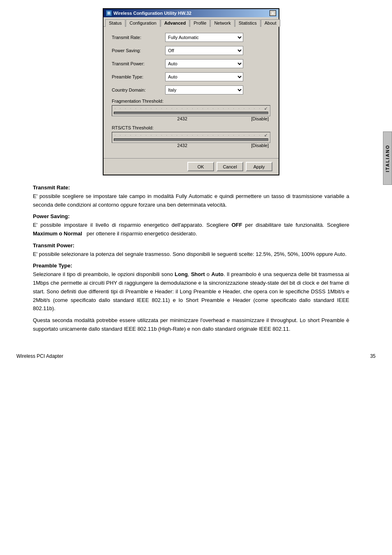  What do you see at coordinates (191, 22) in the screenshot?
I see `dialog-tabs: Status Configuration Advanced Profile Ne…` at bounding box center [191, 22].